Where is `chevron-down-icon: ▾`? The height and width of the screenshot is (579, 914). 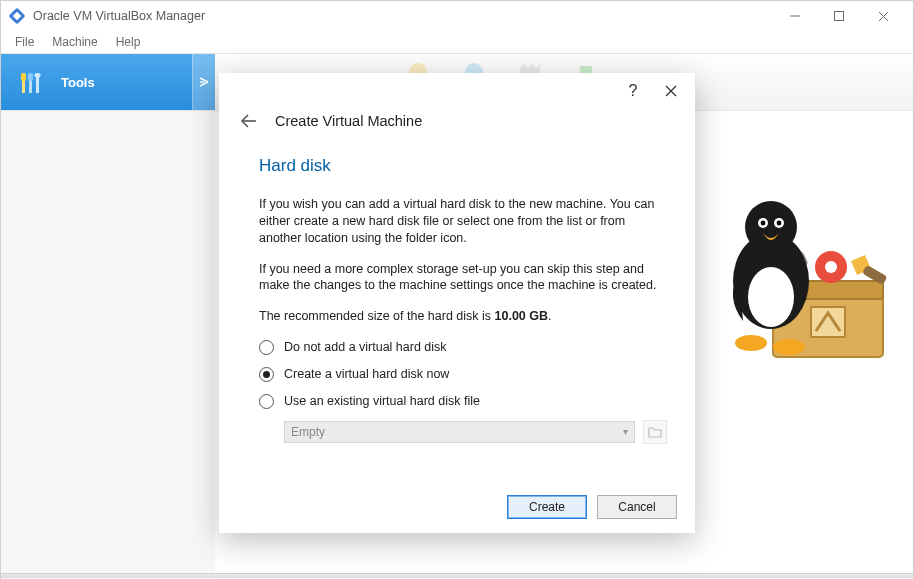
chevron-down-icon: ▾ is located at coordinates (626, 432).